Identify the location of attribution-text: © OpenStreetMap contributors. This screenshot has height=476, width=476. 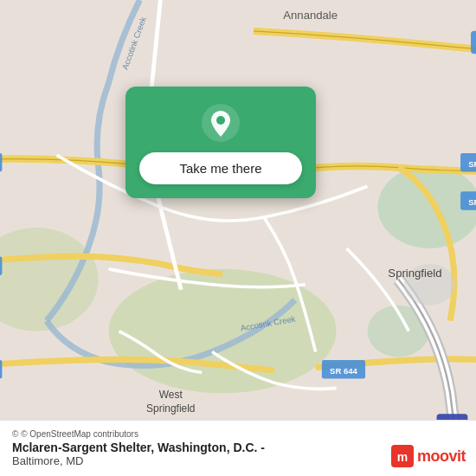
(80, 434).